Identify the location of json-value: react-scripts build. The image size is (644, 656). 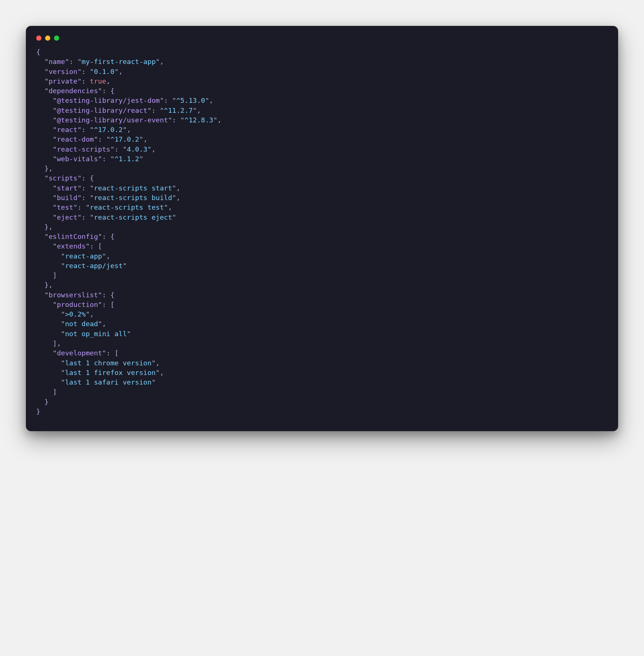
(133, 197).